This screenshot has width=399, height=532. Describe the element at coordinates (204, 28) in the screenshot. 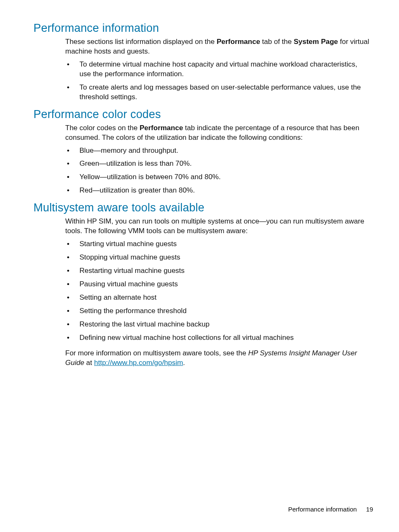

I see `heading-performance-information: Performance information` at that location.